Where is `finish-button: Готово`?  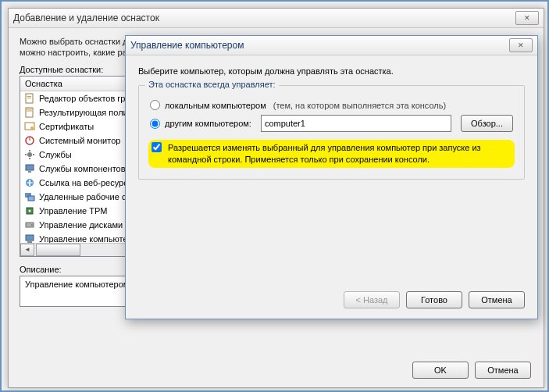
finish-button: Готово is located at coordinates (434, 300).